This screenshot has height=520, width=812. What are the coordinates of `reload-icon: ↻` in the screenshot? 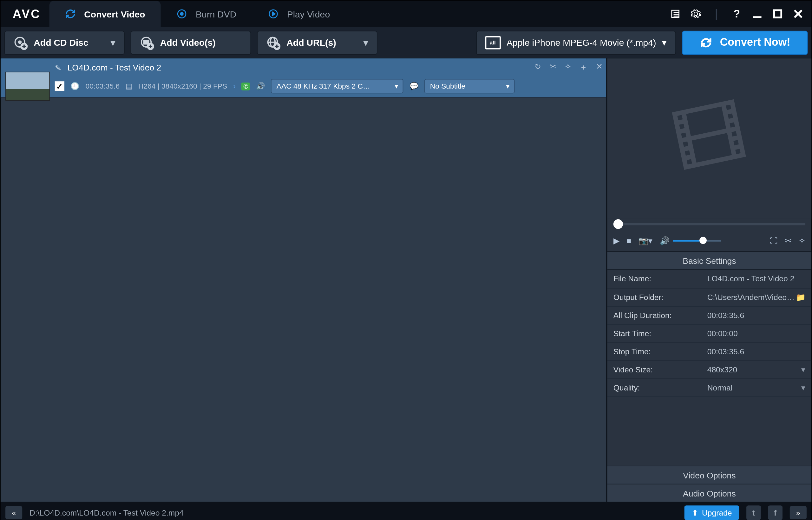 It's located at (538, 67).